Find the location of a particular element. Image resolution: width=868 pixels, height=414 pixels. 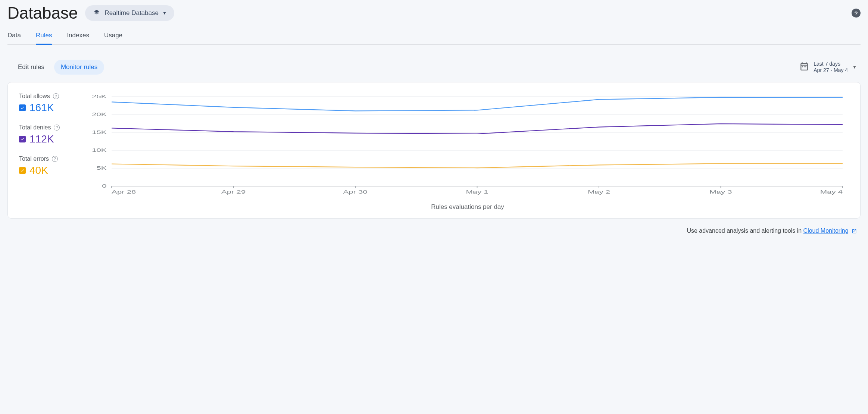

legend-errors-label: Total errors is located at coordinates (34, 159).